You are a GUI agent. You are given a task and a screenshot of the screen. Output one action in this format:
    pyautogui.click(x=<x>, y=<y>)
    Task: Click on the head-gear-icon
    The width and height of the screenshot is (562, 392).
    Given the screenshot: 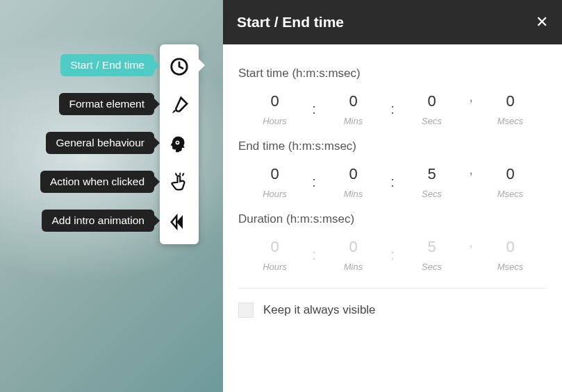 What is the action you would take?
    pyautogui.click(x=179, y=144)
    